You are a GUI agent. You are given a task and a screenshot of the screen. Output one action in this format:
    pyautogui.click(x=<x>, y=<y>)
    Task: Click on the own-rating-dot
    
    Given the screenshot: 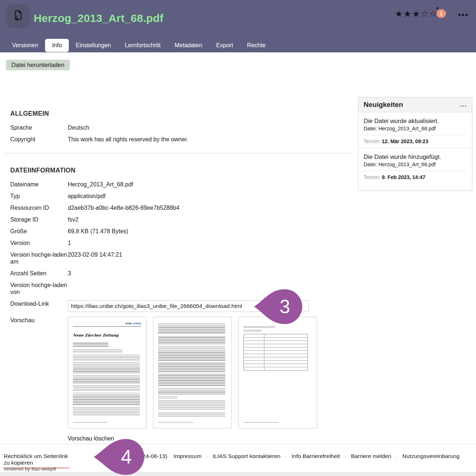 What is the action you would take?
    pyautogui.click(x=437, y=8)
    